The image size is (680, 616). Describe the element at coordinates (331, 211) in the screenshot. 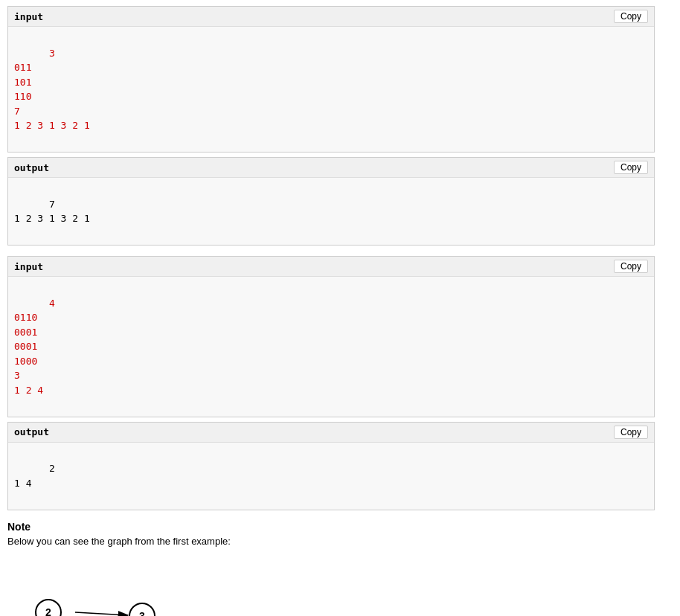

I see `example1-output-content: 7 1 2 3 1 3 2 1` at that location.